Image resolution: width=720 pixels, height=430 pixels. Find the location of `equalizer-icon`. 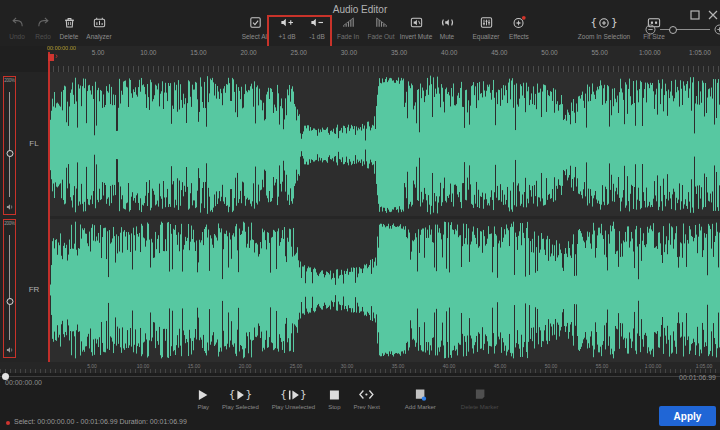

equalizer-icon is located at coordinates (486, 22).